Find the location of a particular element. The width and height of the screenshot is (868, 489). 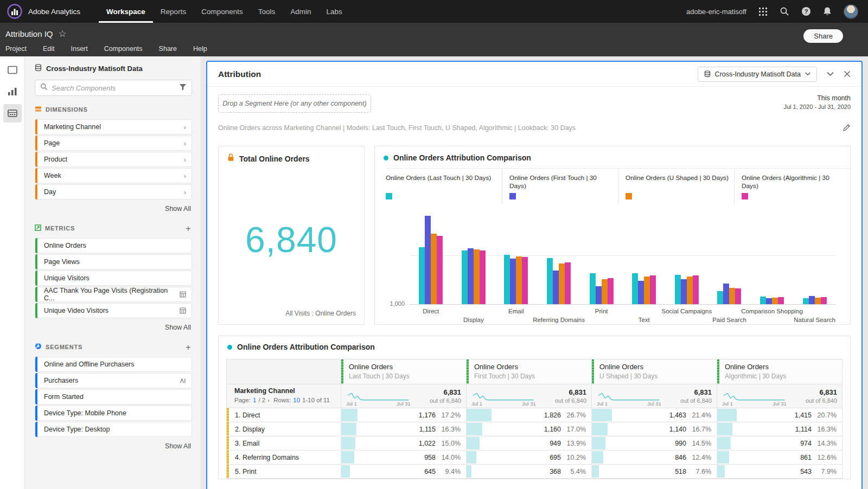

search-components-input is located at coordinates (115, 88).